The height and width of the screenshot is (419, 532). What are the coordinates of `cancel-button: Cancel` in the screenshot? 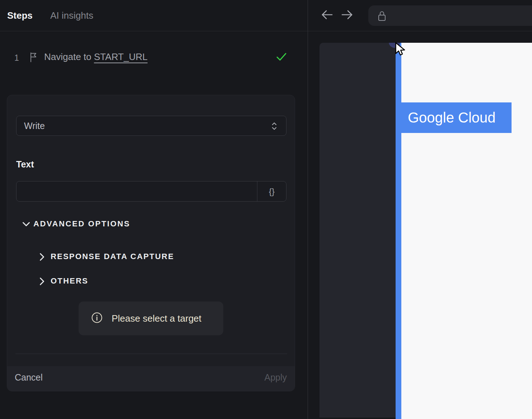 It's located at (29, 377).